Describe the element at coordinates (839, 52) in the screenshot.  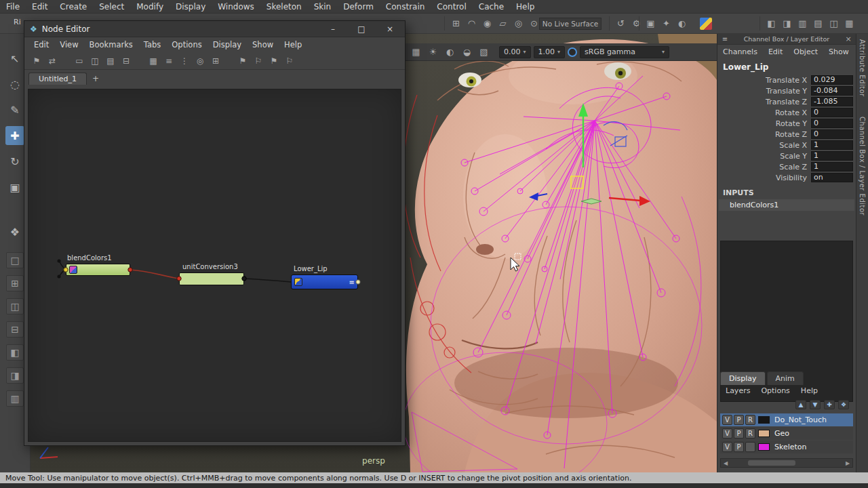
I see `show-menu: Show` at that location.